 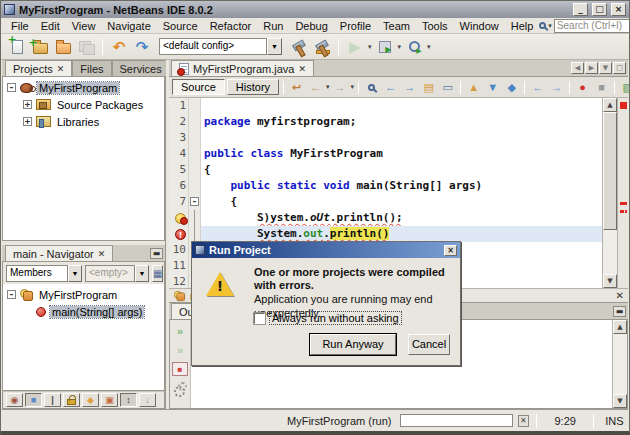 What do you see at coordinates (592, 68) in the screenshot?
I see `scroll-tabs-right-icon: ▶` at bounding box center [592, 68].